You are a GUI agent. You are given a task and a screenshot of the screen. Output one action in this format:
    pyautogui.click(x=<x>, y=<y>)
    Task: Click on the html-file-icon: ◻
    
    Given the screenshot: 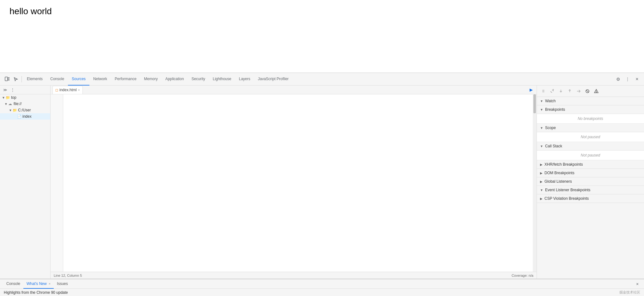 What is the action you would take?
    pyautogui.click(x=57, y=90)
    